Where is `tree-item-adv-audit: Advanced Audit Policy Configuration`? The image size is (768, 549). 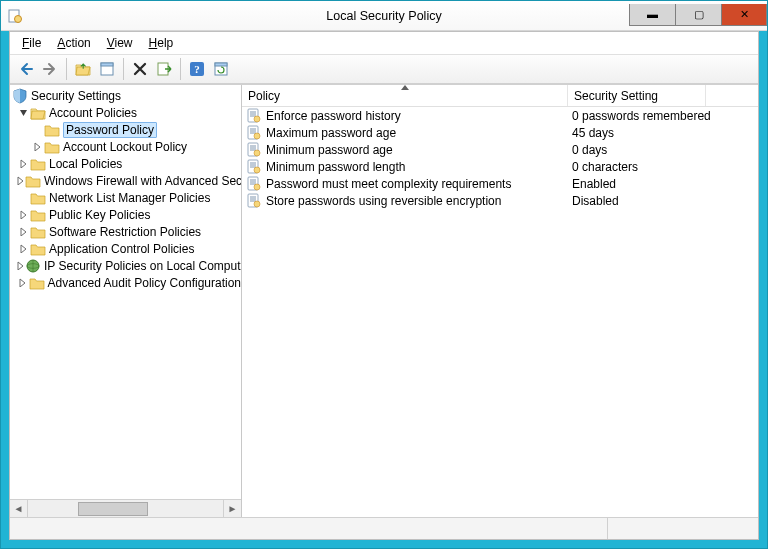 tree-item-adv-audit: Advanced Audit Policy Configuration is located at coordinates (126, 282).